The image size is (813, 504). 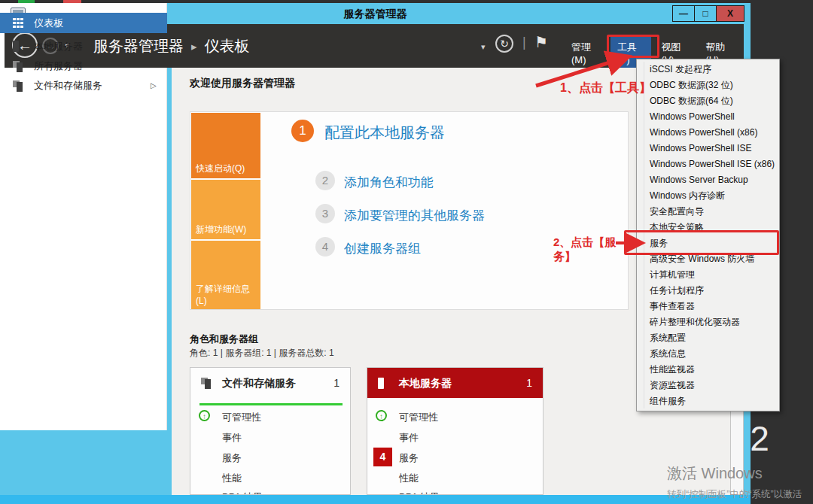 I want to click on server-icon, so click(x=16, y=47).